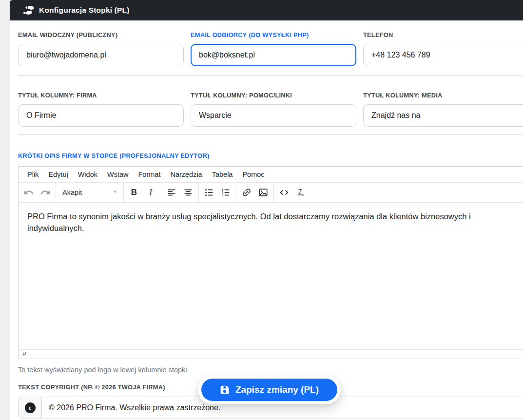  I want to click on italic-icon: I, so click(151, 193).